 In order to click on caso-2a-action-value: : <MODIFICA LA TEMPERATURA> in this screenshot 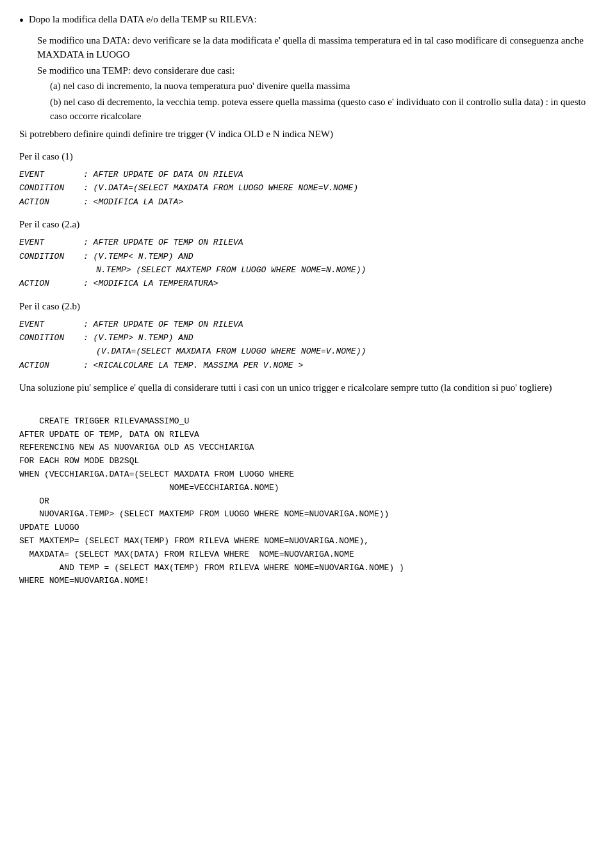, I will do `click(224, 283)`.